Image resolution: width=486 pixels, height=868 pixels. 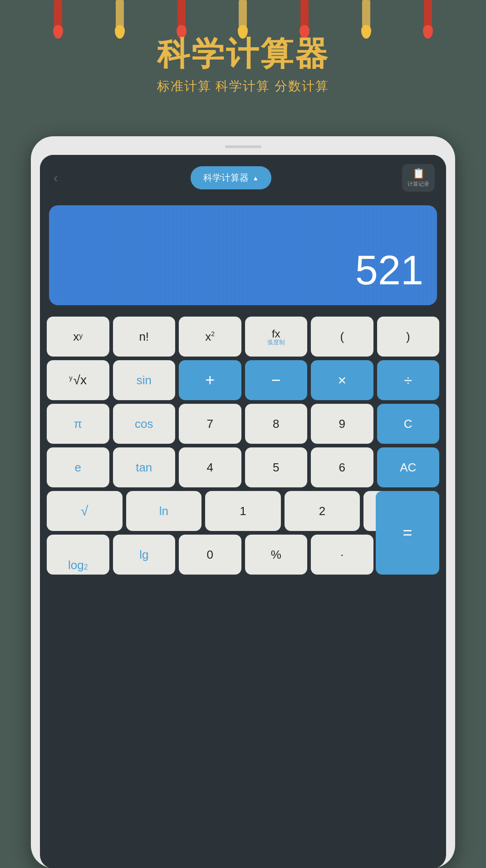 What do you see at coordinates (243, 147) in the screenshot?
I see `device-notch` at bounding box center [243, 147].